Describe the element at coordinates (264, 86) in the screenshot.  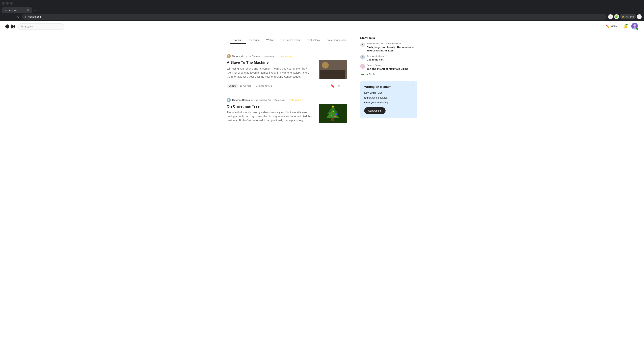
I see `selected-label: Selected for you` at that location.